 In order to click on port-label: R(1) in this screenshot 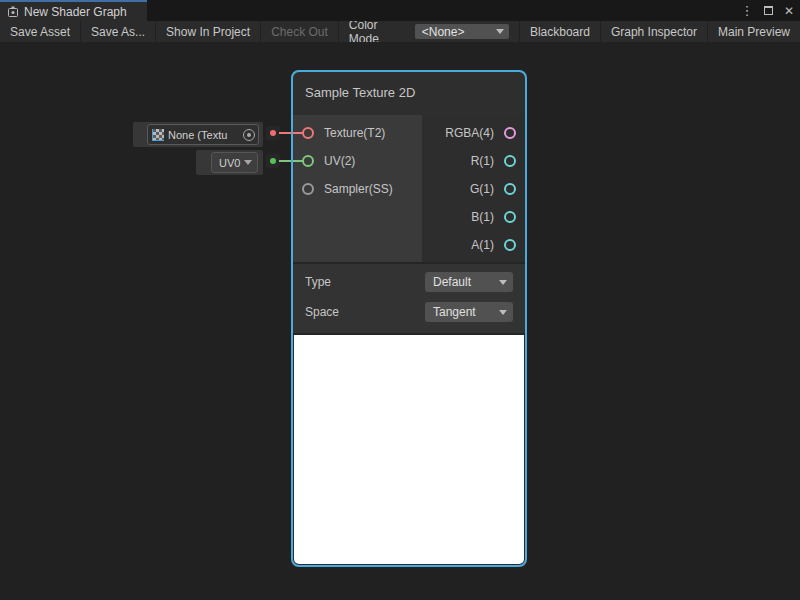, I will do `click(482, 161)`.